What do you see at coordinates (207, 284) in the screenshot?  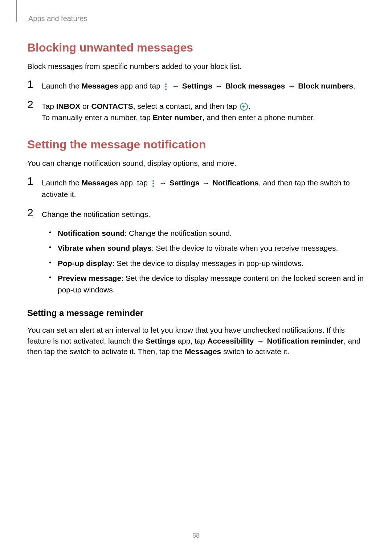 I see `bullet-item: • Preview message: Set the device to dis…` at bounding box center [207, 284].